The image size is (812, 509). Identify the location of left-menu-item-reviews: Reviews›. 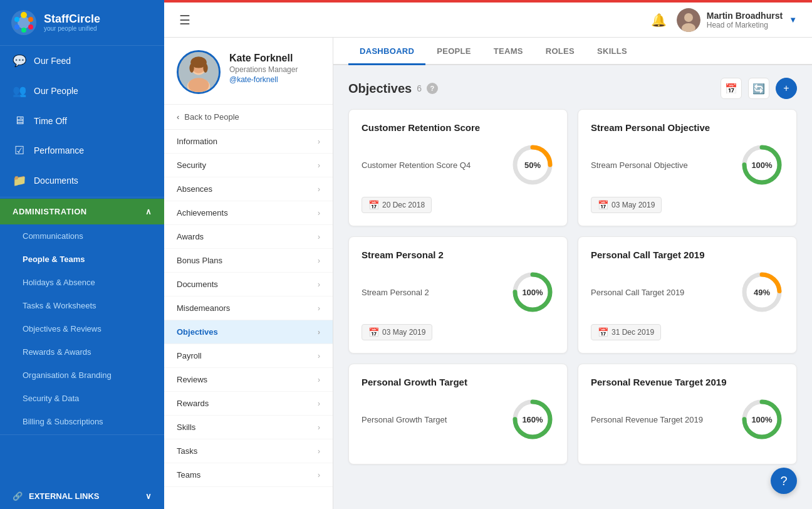
(248, 380).